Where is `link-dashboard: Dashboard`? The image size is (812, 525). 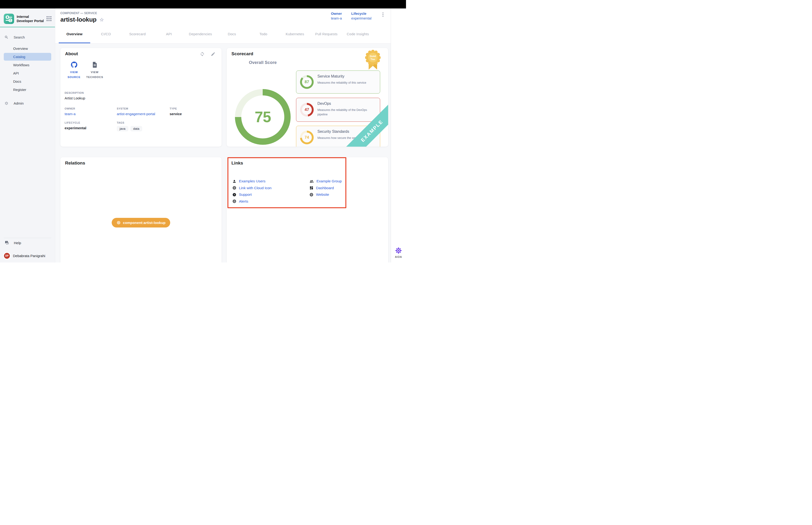
link-dashboard: Dashboard is located at coordinates (326, 188).